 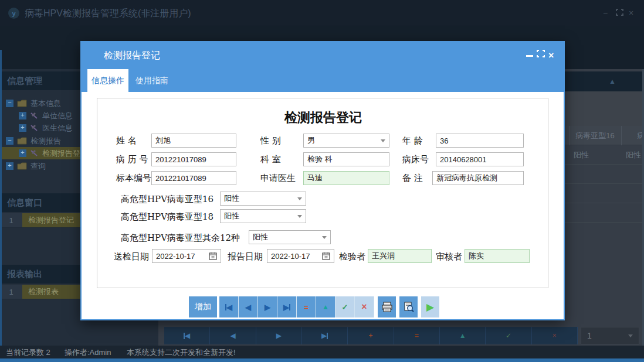 What do you see at coordinates (290, 237) in the screenshot?
I see `hpv-other12-select: 阳性` at bounding box center [290, 237].